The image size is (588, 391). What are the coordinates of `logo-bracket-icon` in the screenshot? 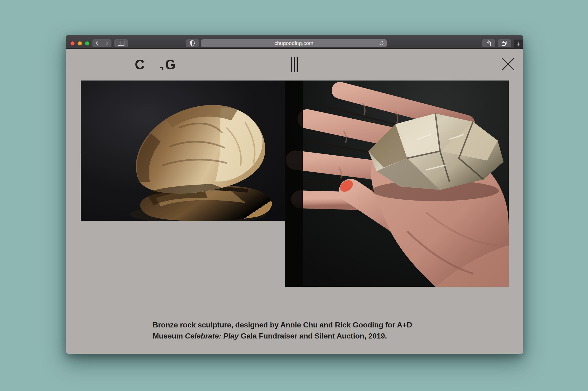 It's located at (161, 69).